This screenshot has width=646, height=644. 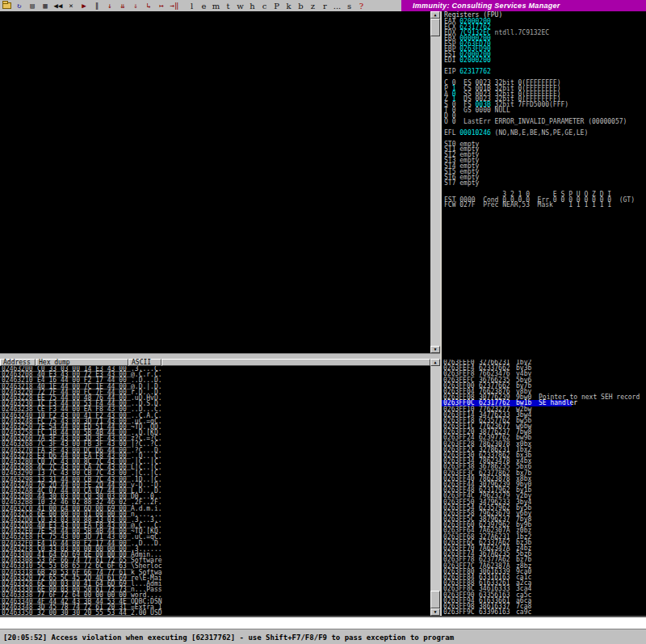 What do you see at coordinates (544, 112) in the screenshot?
I see `register-line: T 0 GS 0000 NULL` at bounding box center [544, 112].